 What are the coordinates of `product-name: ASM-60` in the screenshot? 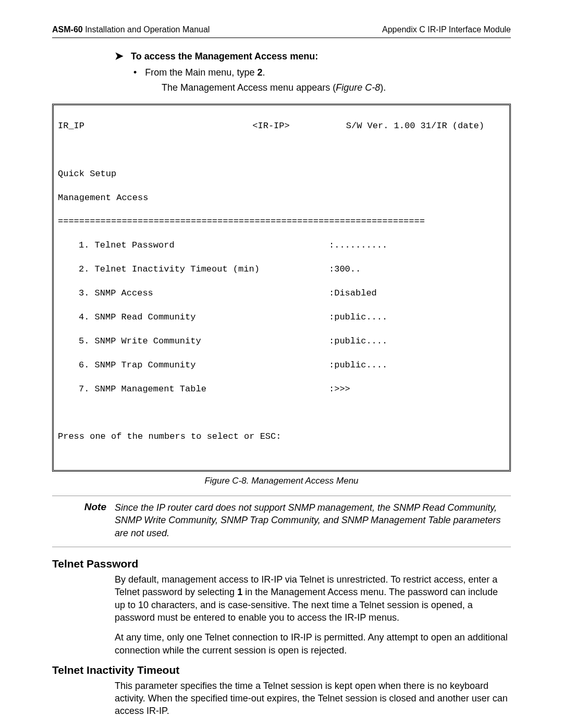 It's located at (68, 29).